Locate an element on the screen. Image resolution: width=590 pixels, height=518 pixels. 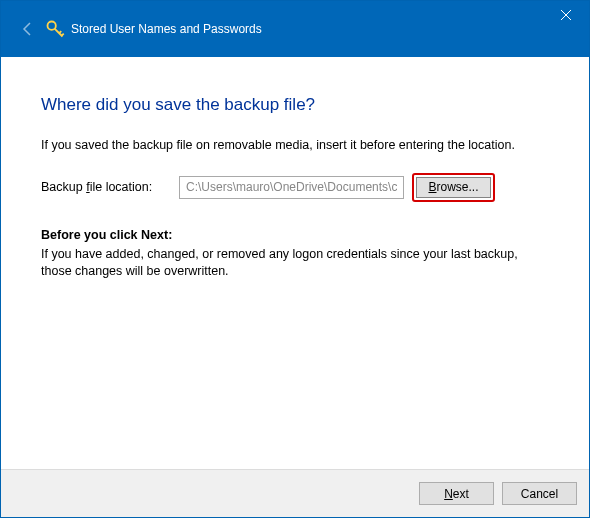
back-arrow-icon is located at coordinates (28, 29).